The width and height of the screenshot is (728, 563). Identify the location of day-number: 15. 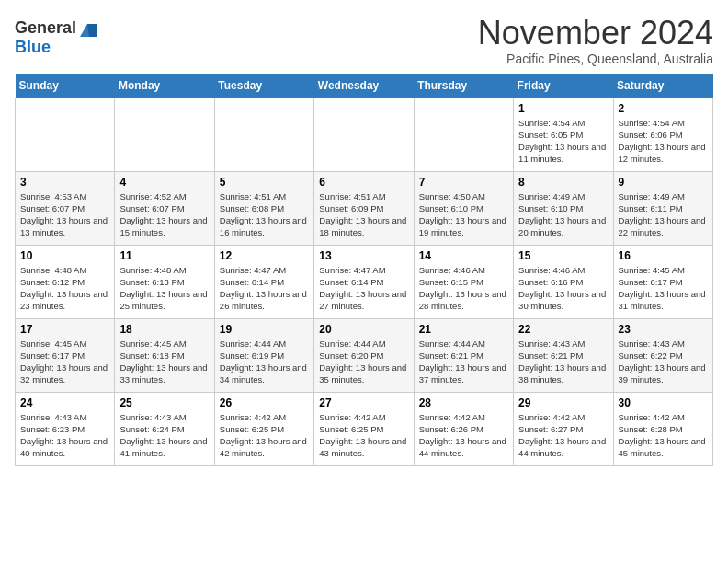
(563, 256).